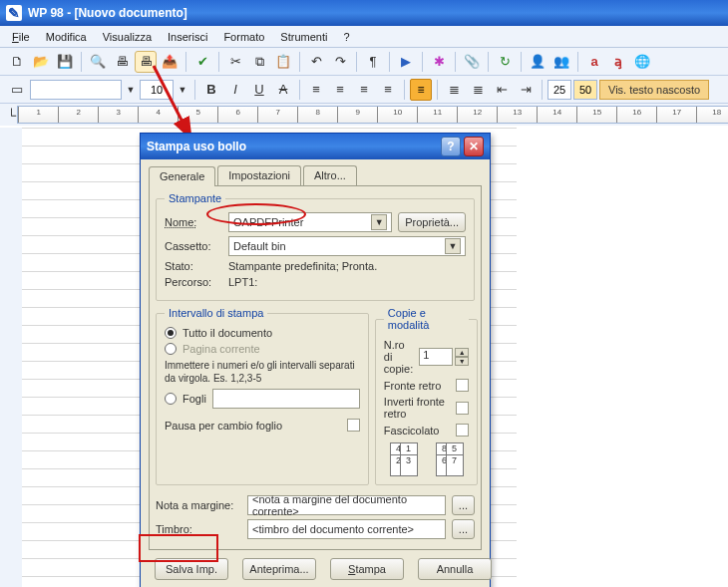  I want to click on legend-copie: Copie e modalità, so click(427, 319).